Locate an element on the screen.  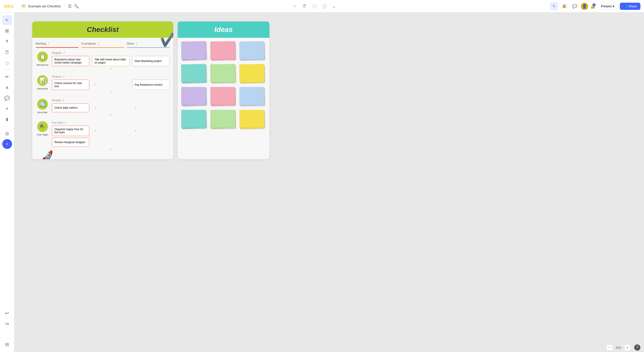
menu-icon: ☰ is located at coordinates (70, 6).